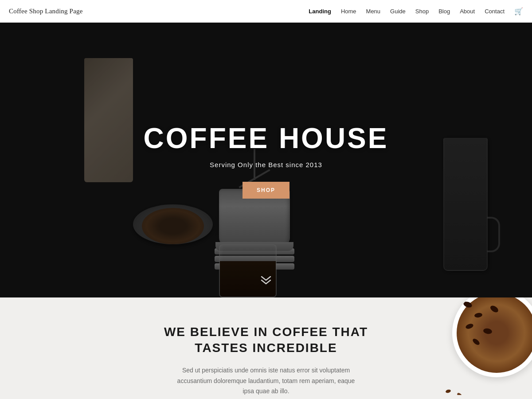 This screenshot has height=399, width=532. What do you see at coordinates (373, 12) in the screenshot?
I see `nav-item-menu: Menu` at bounding box center [373, 12].